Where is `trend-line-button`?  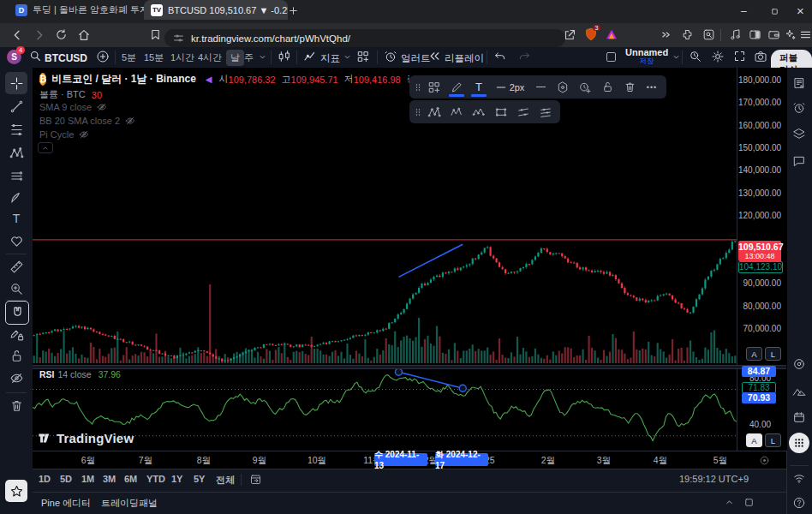
trend-line-button is located at coordinates (16, 106).